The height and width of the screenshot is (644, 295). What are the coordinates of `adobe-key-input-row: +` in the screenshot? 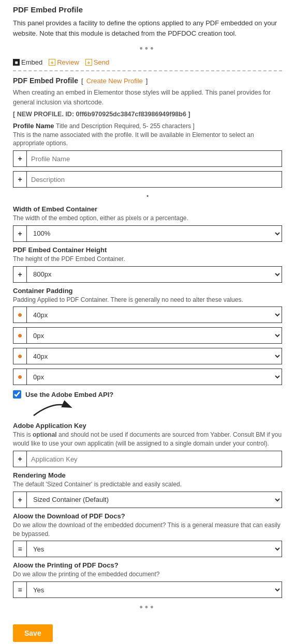 It's located at (148, 459).